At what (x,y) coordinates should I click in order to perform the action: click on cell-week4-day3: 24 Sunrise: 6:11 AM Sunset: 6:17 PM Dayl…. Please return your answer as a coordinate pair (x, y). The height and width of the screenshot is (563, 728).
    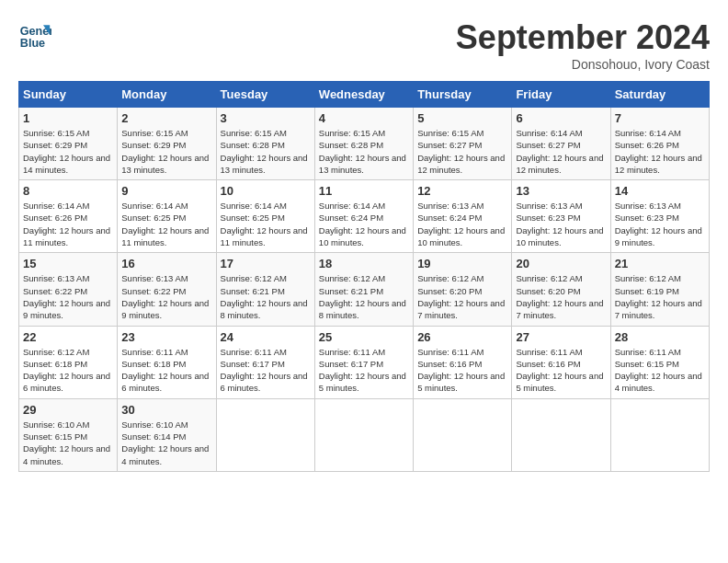
    Looking at the image, I should click on (265, 362).